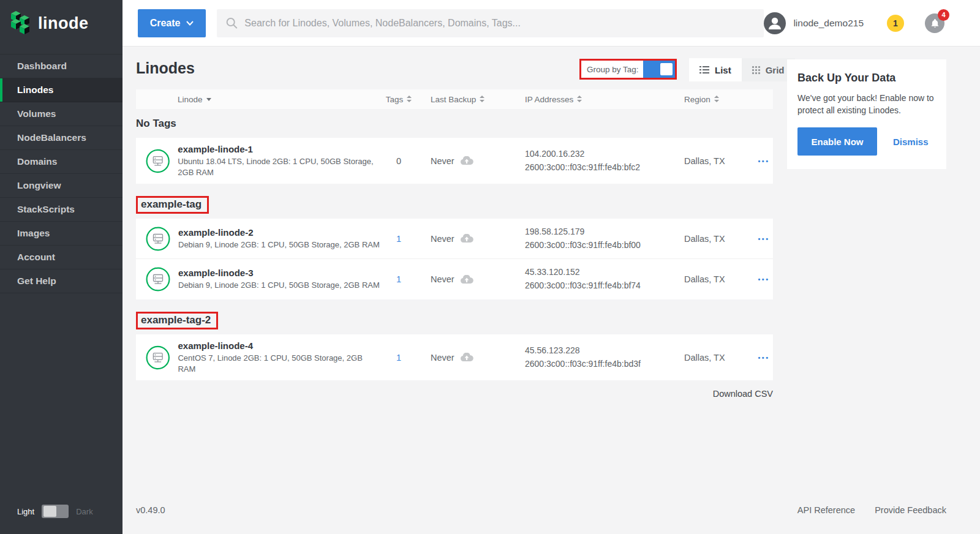 Image resolution: width=980 pixels, height=534 pixels. What do you see at coordinates (26, 512) in the screenshot?
I see `theme-light-label: Light` at bounding box center [26, 512].